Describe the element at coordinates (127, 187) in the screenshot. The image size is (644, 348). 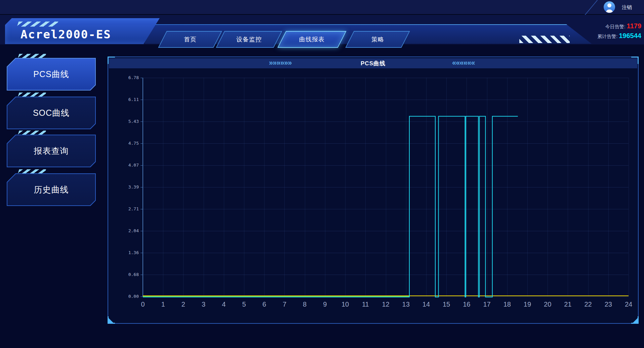
I see `y-axis-label: 3.39` at that location.